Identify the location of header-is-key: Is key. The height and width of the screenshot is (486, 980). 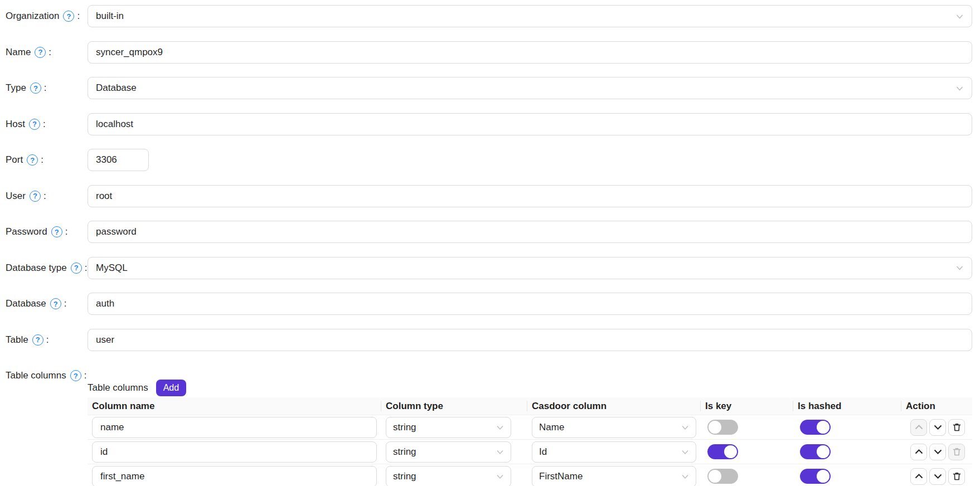
(747, 406).